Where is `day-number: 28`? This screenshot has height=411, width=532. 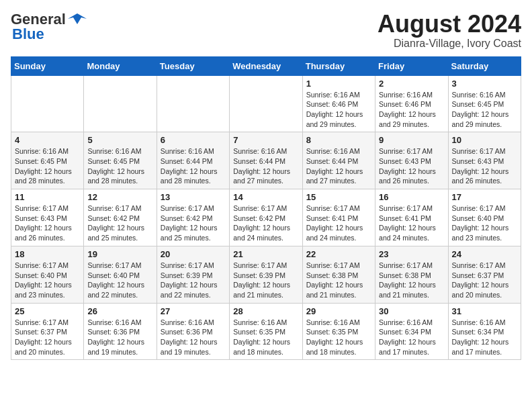 day-number: 28 is located at coordinates (266, 312).